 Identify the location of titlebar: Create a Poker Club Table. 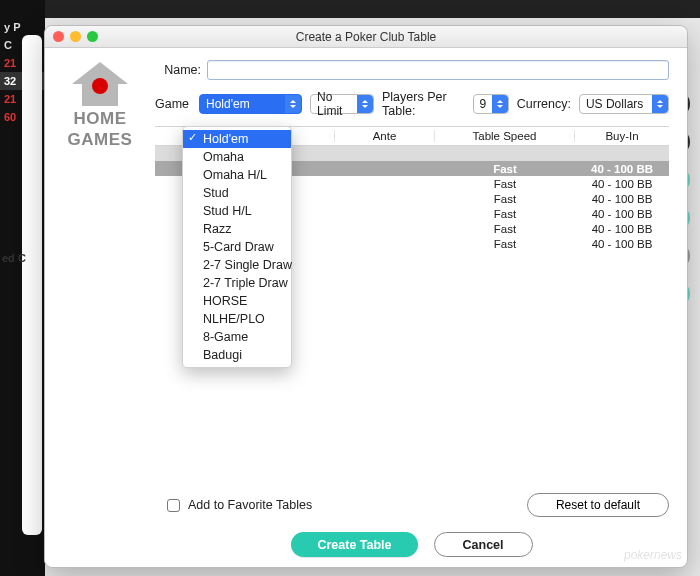
(366, 37).